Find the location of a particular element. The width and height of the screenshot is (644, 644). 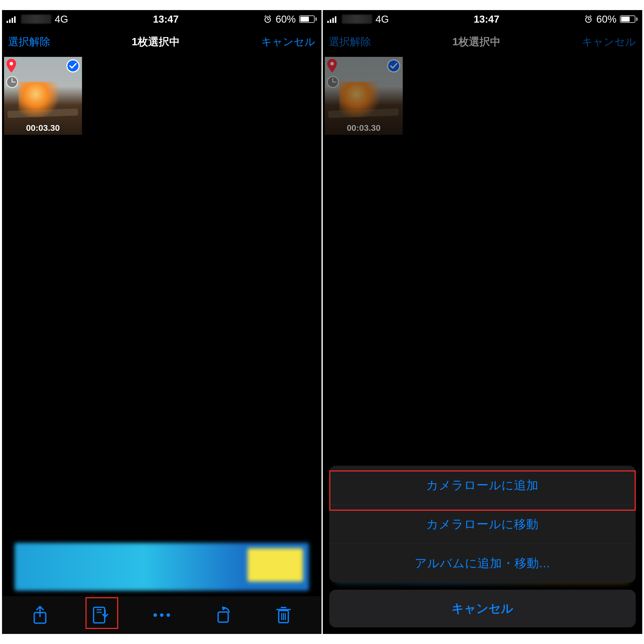

sheet-add-to-camera-roll: カメラロールに追加 is located at coordinates (483, 485).